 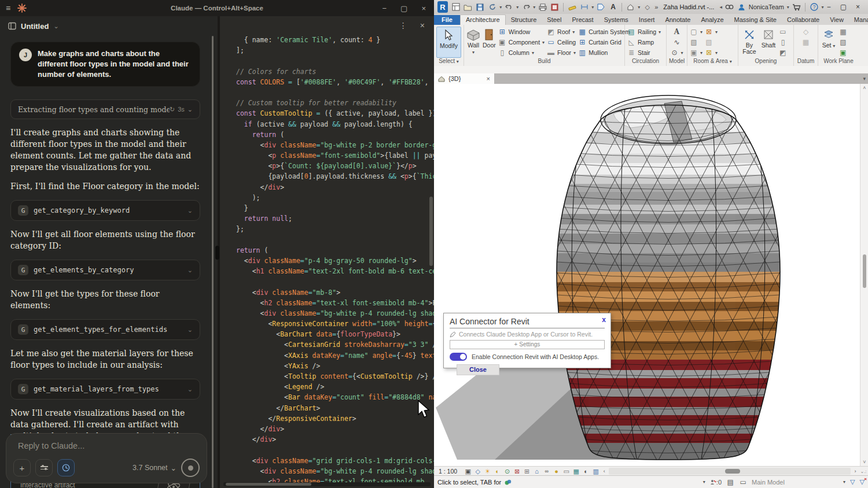 I want to click on kebab-menu-icon: ⋮, so click(x=403, y=25).